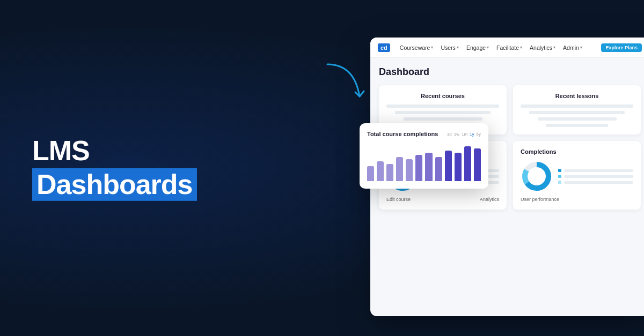 The height and width of the screenshot is (336, 644). What do you see at coordinates (621, 48) in the screenshot?
I see `explore-plans-button: Explore Plans` at bounding box center [621, 48].